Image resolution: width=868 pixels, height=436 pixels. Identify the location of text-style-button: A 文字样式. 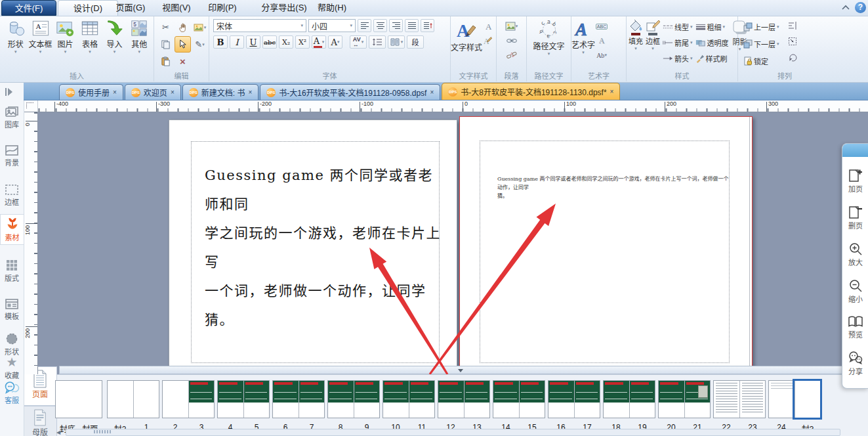
(466, 49).